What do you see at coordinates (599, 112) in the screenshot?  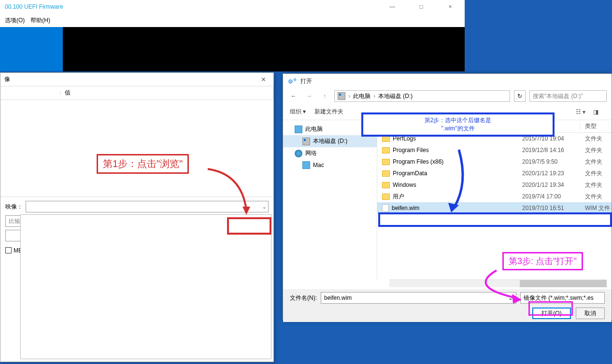 I see `preview-pane-icon: ◨` at bounding box center [599, 112].